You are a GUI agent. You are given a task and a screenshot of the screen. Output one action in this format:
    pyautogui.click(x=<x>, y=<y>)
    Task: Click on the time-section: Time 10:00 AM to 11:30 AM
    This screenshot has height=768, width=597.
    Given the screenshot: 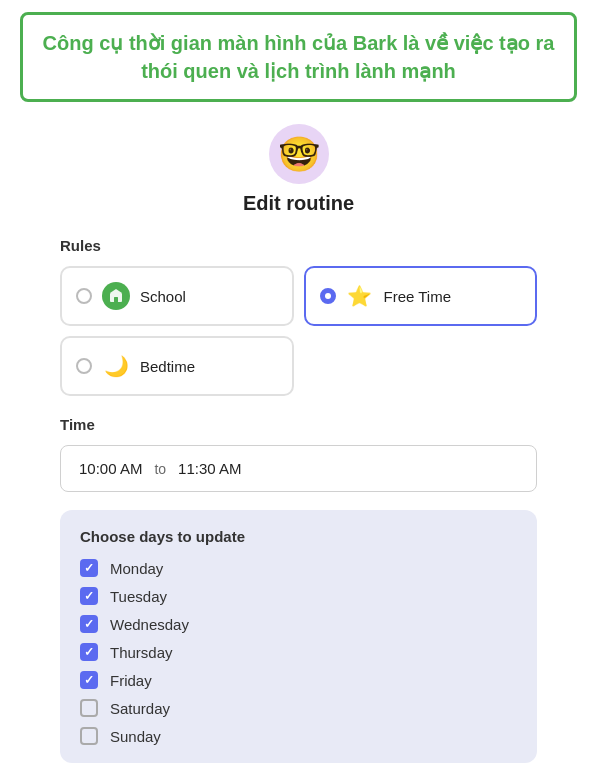 What is the action you would take?
    pyautogui.click(x=298, y=454)
    